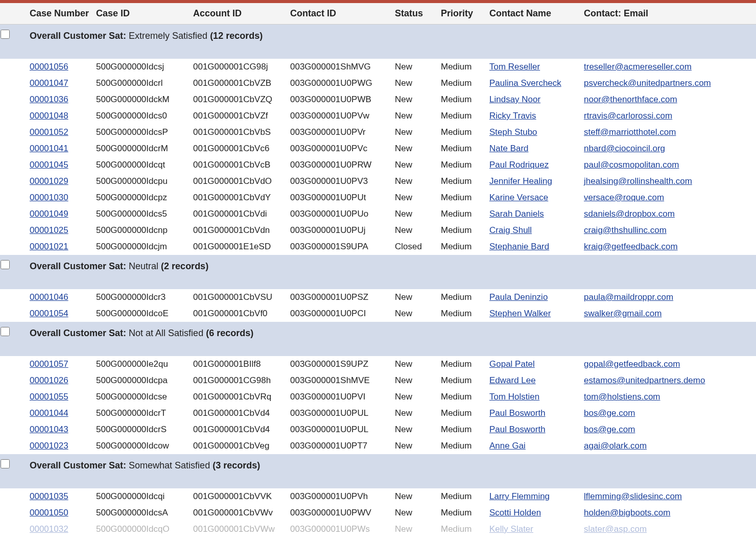  Describe the element at coordinates (615, 445) in the screenshot. I see `contact-email-link: agai@olark.com` at that location.